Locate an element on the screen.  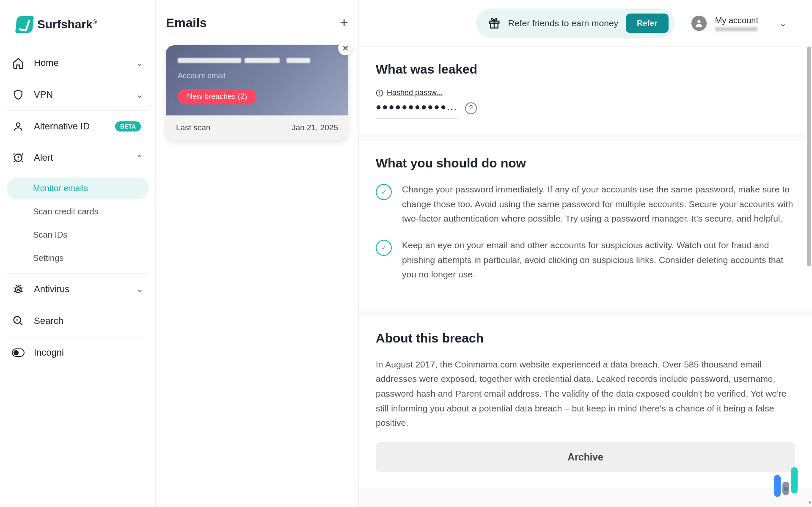
nav-altid: Alternative ID BETA is located at coordinates (78, 126).